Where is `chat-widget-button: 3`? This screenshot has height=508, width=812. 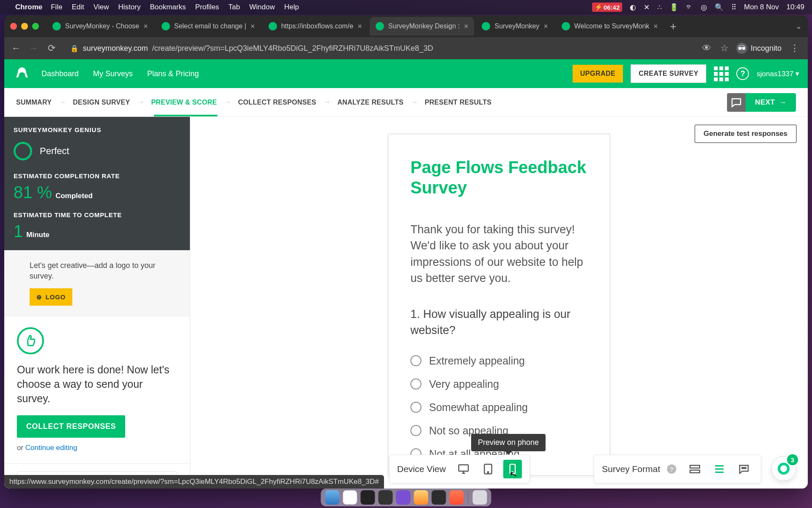
chat-widget-button: 3 is located at coordinates (784, 469).